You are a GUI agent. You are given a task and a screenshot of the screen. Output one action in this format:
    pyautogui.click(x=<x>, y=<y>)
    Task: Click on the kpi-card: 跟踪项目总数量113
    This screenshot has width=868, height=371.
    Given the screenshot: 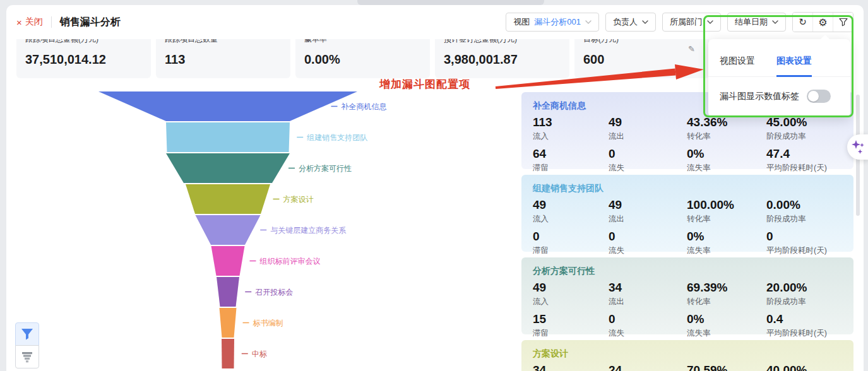 What is the action you would take?
    pyautogui.click(x=223, y=59)
    